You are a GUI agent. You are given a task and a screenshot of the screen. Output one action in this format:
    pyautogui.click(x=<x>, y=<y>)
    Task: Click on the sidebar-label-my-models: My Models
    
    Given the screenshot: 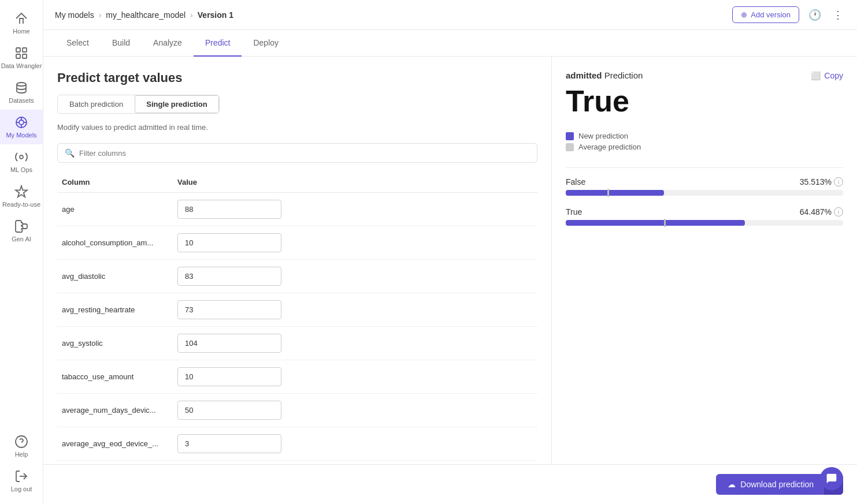 What is the action you would take?
    pyautogui.click(x=21, y=135)
    